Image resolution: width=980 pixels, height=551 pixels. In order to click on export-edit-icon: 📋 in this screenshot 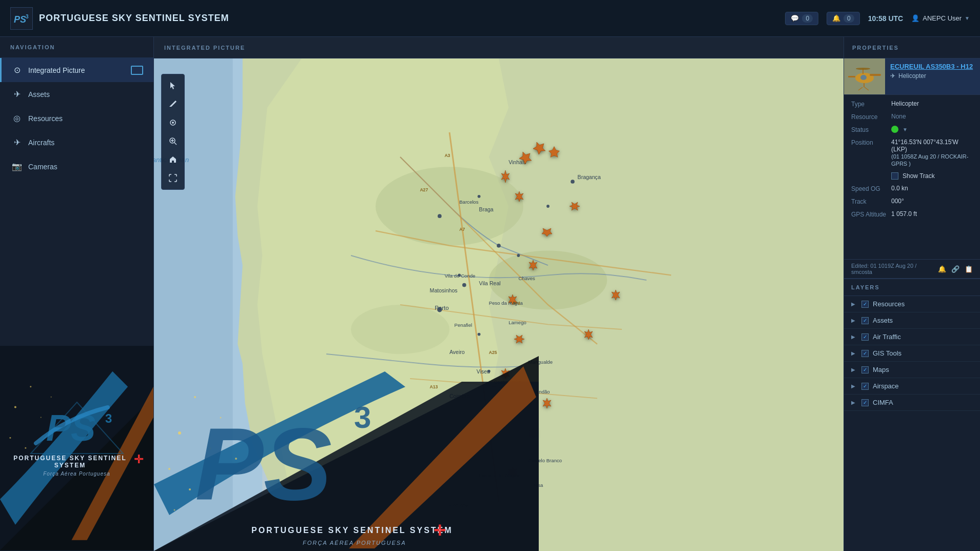, I will do `click(969, 269)`.